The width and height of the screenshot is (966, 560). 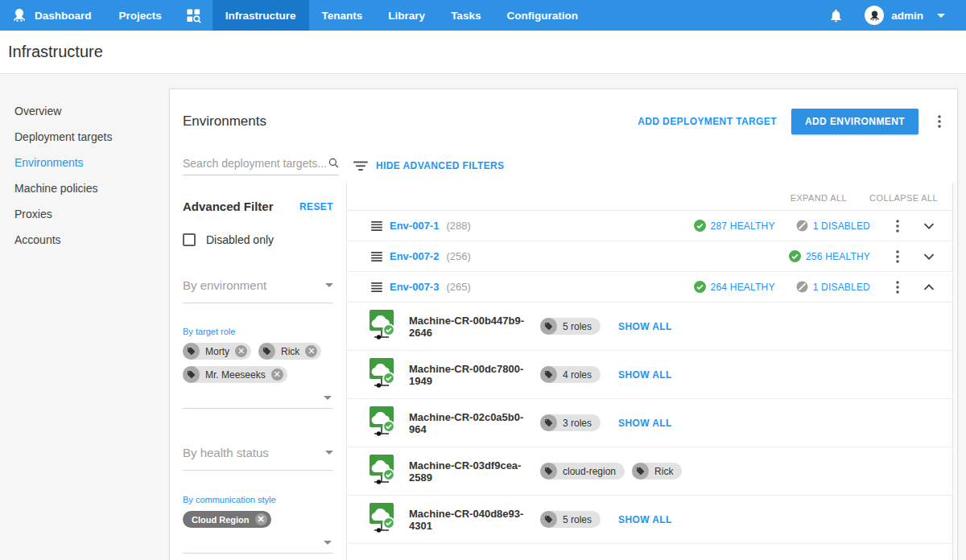 I want to click on add-environment-button: ADD ENVIRONMENT, so click(x=855, y=121).